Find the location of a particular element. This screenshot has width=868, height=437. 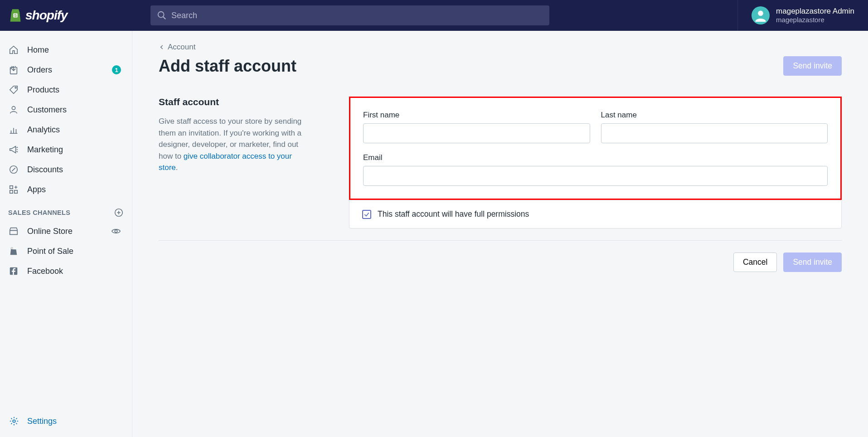

send-invite-button-bottom: Send invite is located at coordinates (812, 262).